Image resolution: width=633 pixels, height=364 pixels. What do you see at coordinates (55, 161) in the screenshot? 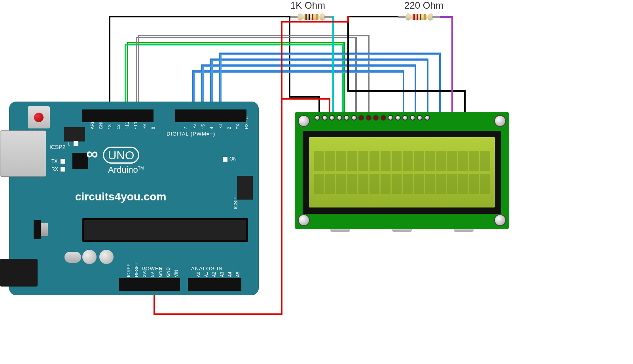
I see `led-tx-label: TX` at bounding box center [55, 161].